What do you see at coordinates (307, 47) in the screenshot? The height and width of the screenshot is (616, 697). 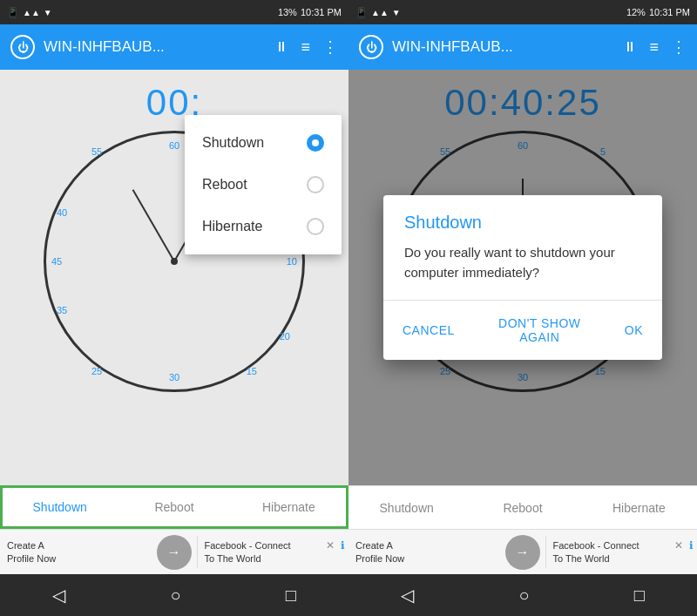 I see `header-icons-left: ⏸ ≡ ⋮` at bounding box center [307, 47].